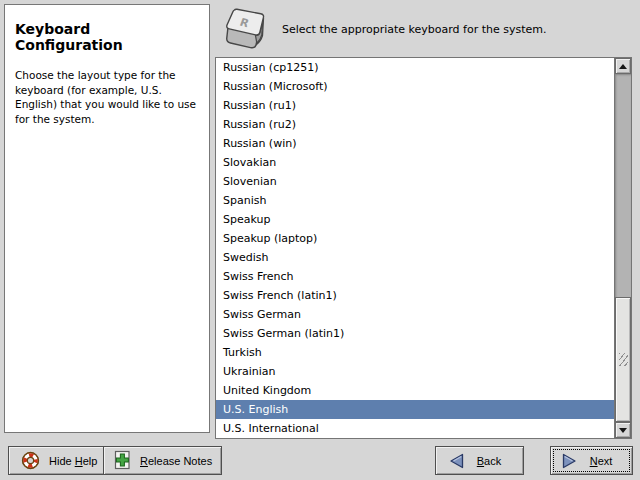  What do you see at coordinates (414, 30) in the screenshot?
I see `header-instruction: Select the appropriate keyboard for the …` at bounding box center [414, 30].